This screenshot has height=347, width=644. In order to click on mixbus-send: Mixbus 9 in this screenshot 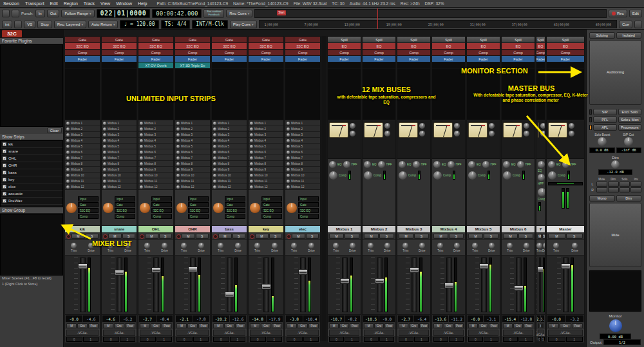, I will do `click(229, 170)`.